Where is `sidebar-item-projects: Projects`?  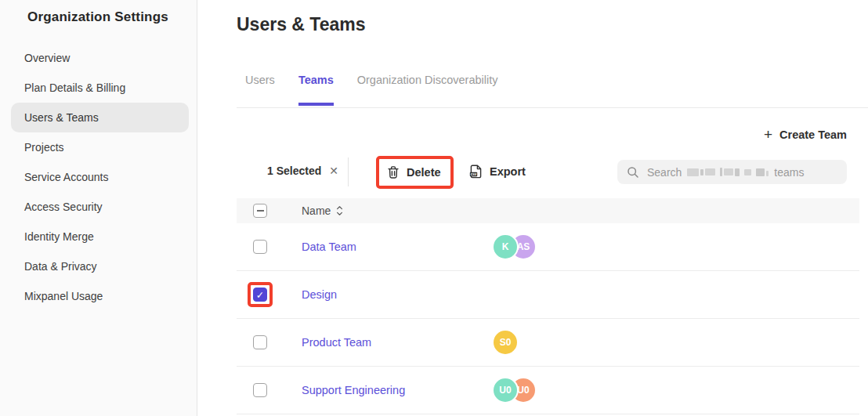 sidebar-item-projects: Projects is located at coordinates (99, 147).